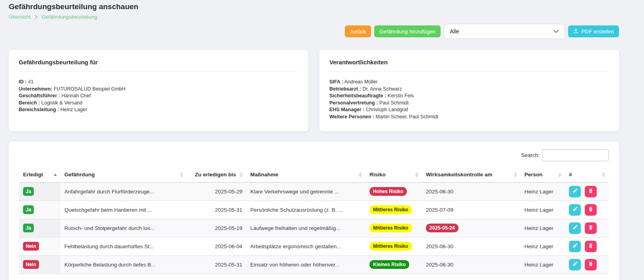  What do you see at coordinates (36, 89) in the screenshot?
I see `info-field-label: Unternehmen:` at bounding box center [36, 89].